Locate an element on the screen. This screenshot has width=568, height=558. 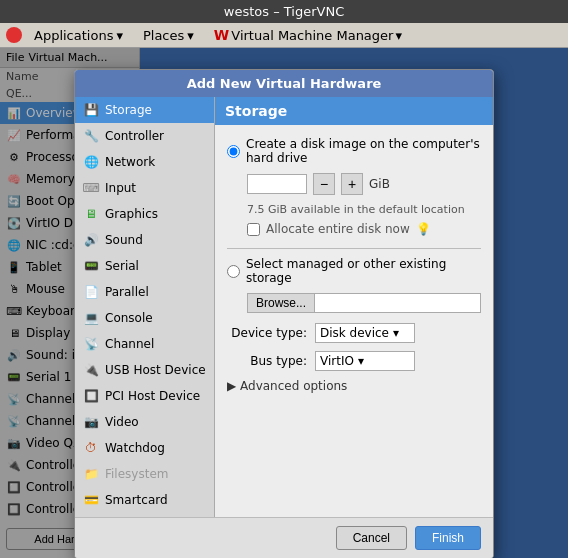
hw-item-watchdog: ⏱ Watchdog is located at coordinates (144, 448).